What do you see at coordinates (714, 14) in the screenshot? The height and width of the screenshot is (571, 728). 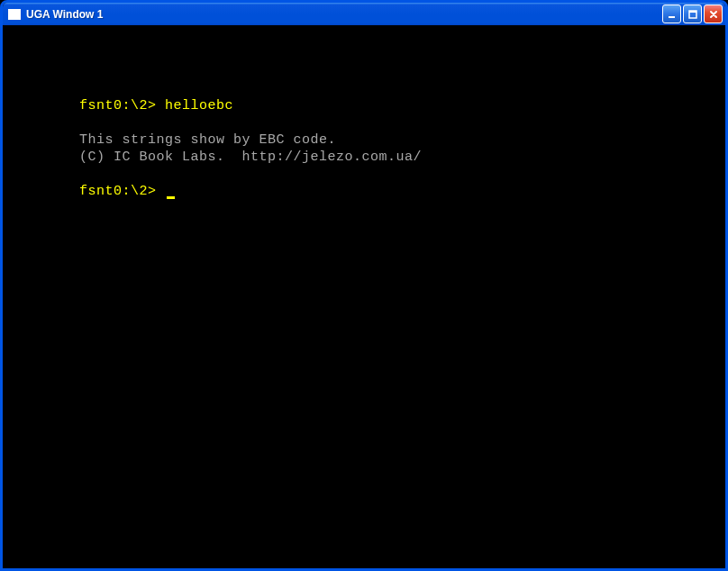 I see `close-icon` at bounding box center [714, 14].